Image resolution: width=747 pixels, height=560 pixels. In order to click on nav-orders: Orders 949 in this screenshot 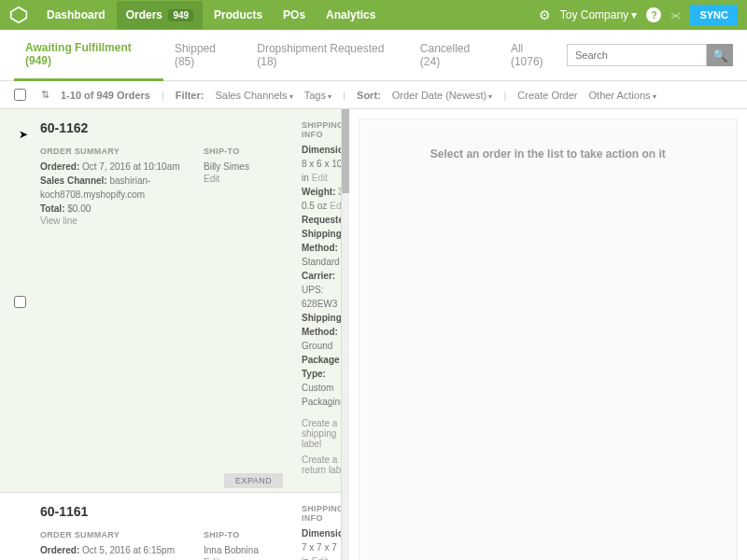, I will do `click(160, 15)`.